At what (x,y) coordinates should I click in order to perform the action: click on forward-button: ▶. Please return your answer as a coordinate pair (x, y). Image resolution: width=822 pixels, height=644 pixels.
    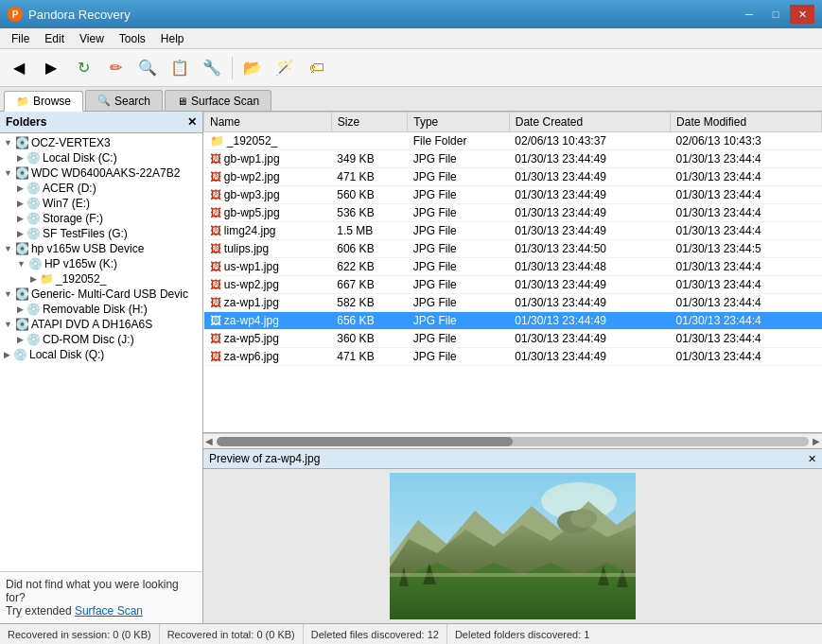
    Looking at the image, I should click on (51, 68).